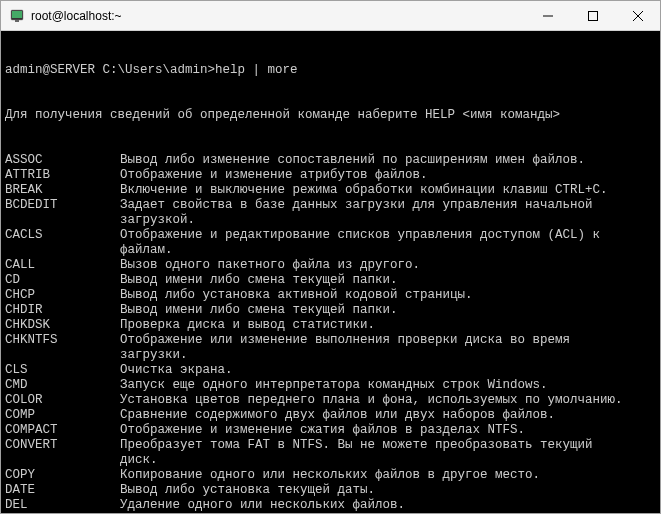 This screenshot has height=514, width=661. Describe the element at coordinates (388, 326) in the screenshot. I see `command-description: Проверка диска и вывод статистики.` at that location.